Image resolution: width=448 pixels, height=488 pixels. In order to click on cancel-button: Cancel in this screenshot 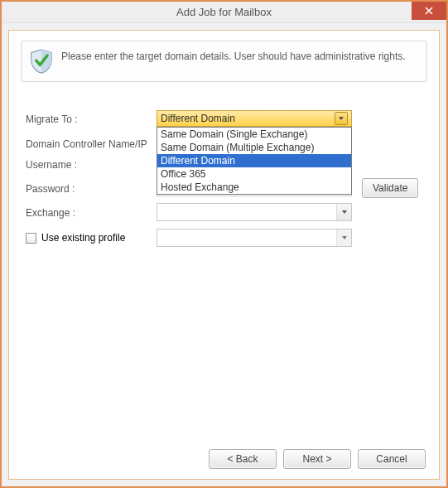, I will do `click(392, 459)`.